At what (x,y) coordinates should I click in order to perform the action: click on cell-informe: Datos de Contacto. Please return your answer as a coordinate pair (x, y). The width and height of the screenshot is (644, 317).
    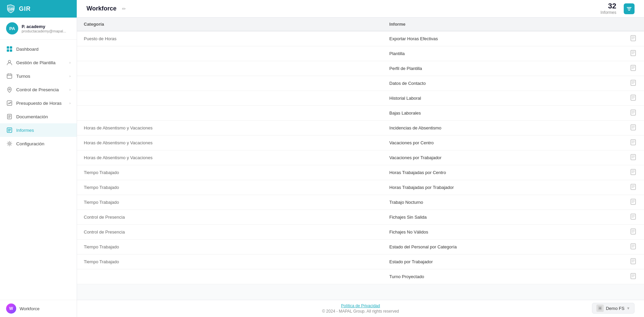
    Looking at the image, I should click on (487, 83).